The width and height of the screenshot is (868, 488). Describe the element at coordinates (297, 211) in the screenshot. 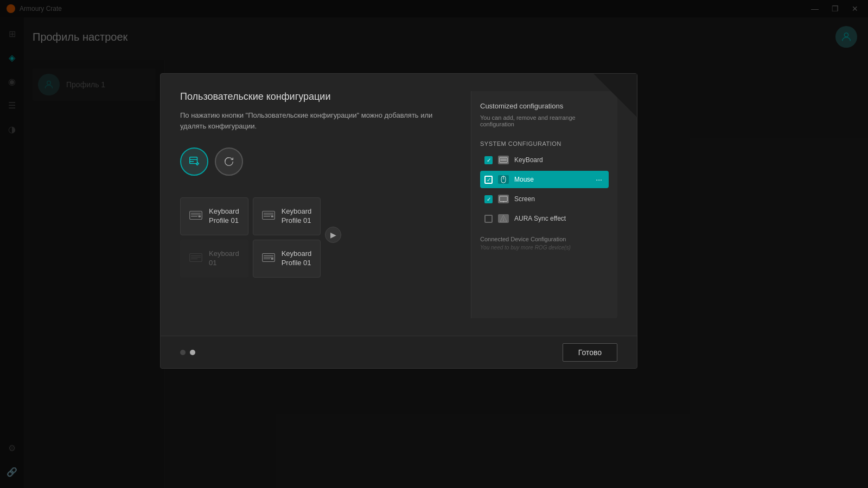

I see `card-2-label1: Keyboard` at that location.